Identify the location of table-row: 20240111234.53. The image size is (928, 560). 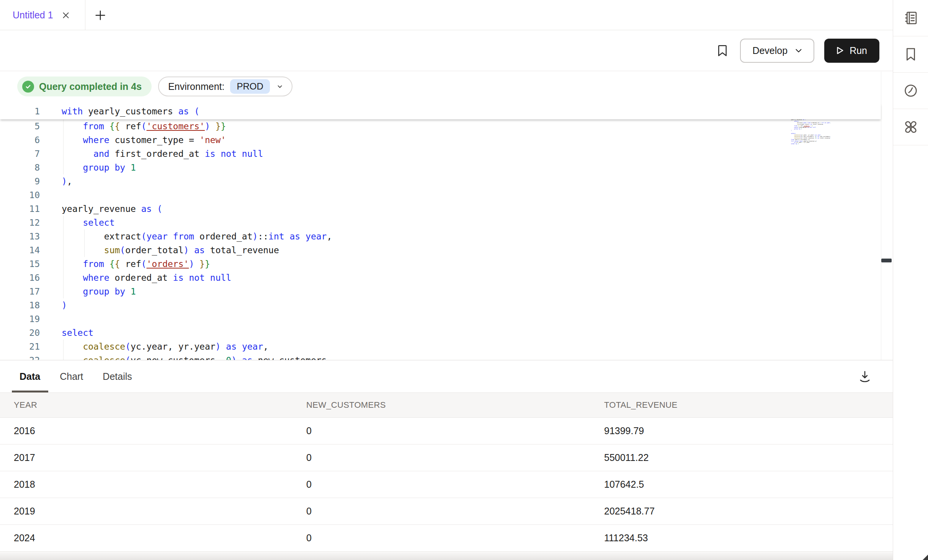
(446, 538).